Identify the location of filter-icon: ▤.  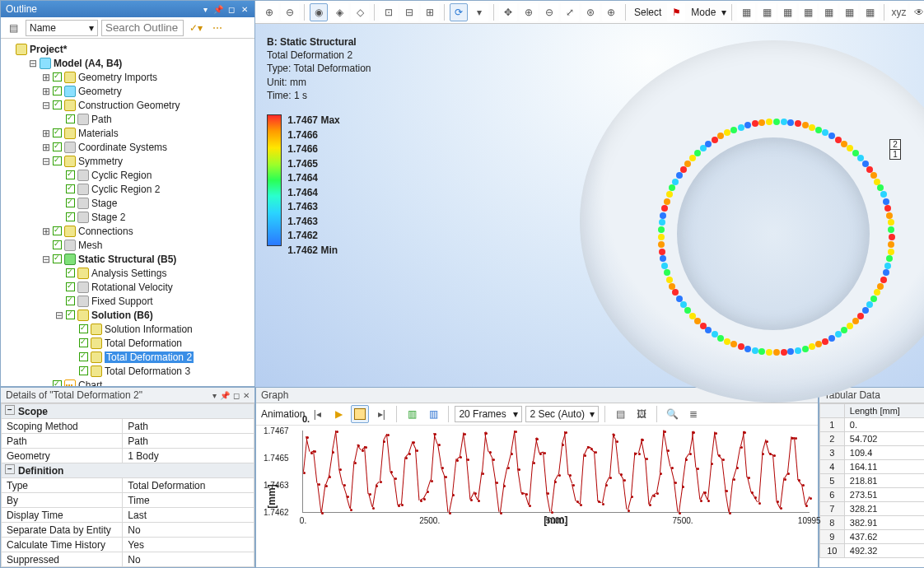
(13, 28).